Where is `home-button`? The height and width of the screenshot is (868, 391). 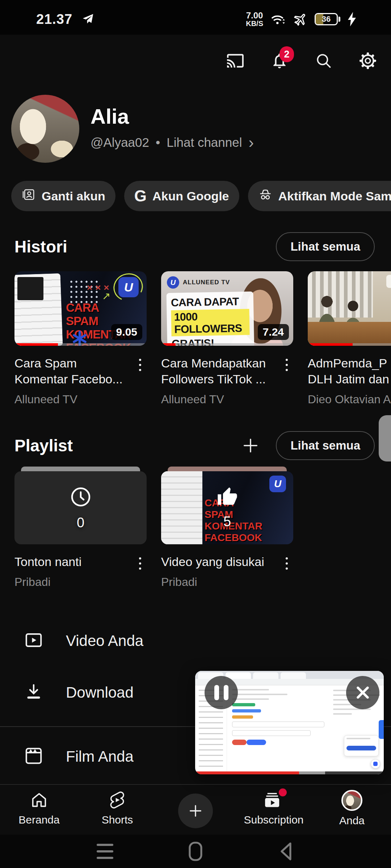 home-button is located at coordinates (196, 852).